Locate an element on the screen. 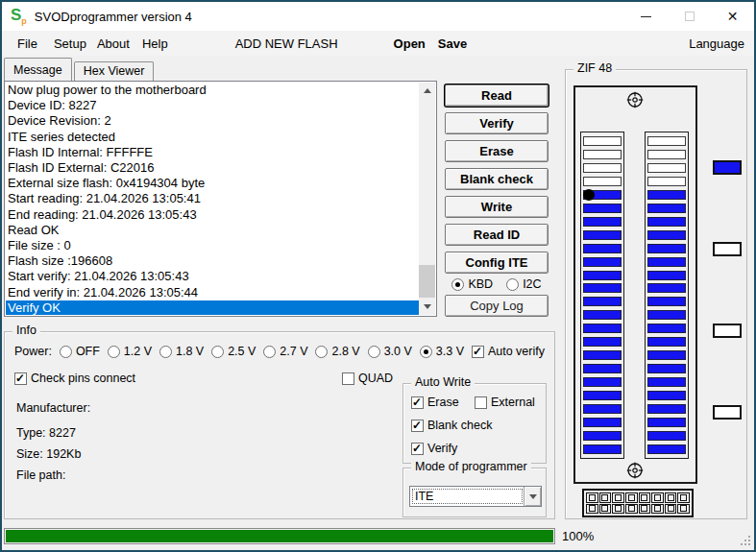 The height and width of the screenshot is (552, 756). menu-setup: Setup is located at coordinates (70, 44).